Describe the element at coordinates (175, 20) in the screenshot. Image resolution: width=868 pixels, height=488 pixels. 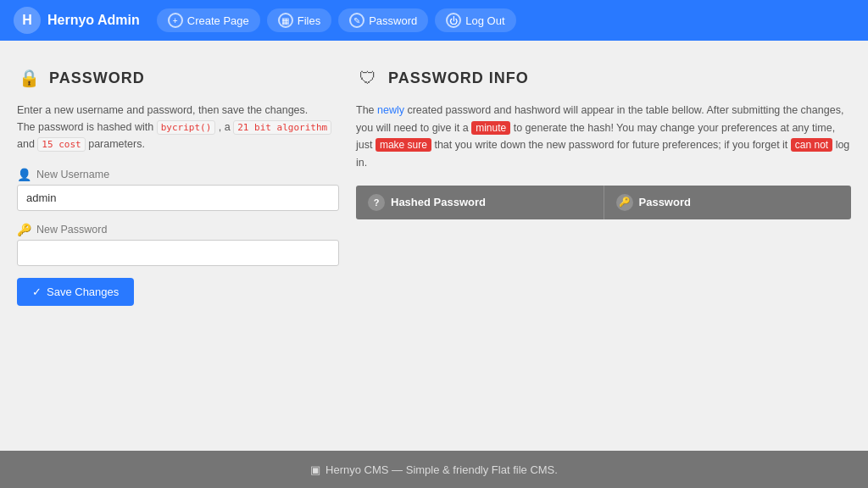
I see `create-page-icon: +` at that location.